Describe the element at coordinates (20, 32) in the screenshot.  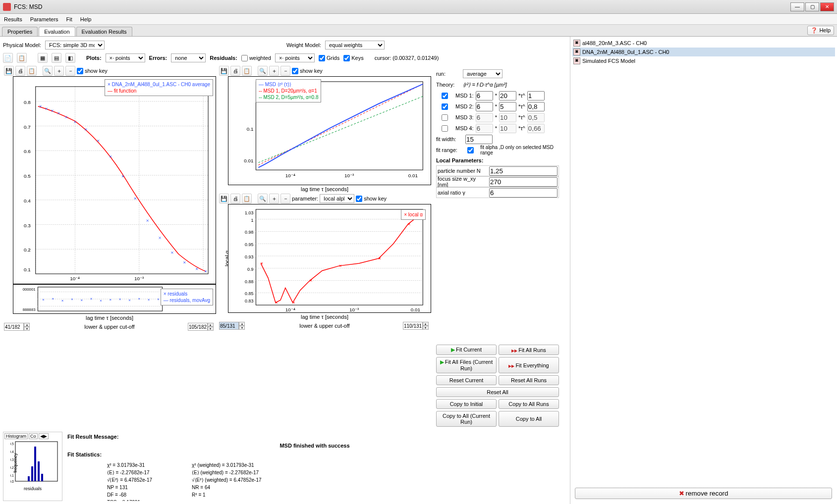
I see `tab-properties: Properties` at that location.